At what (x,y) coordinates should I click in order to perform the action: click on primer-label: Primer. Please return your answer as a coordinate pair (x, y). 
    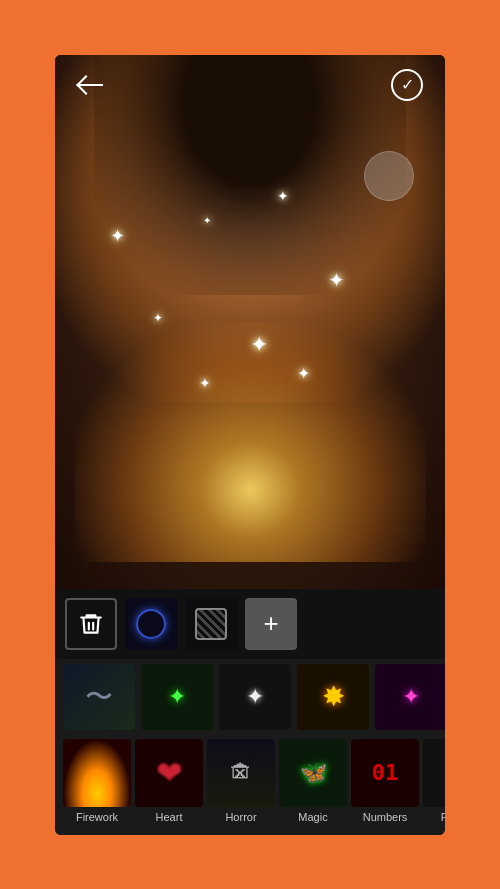
    Looking at the image, I should click on (443, 817).